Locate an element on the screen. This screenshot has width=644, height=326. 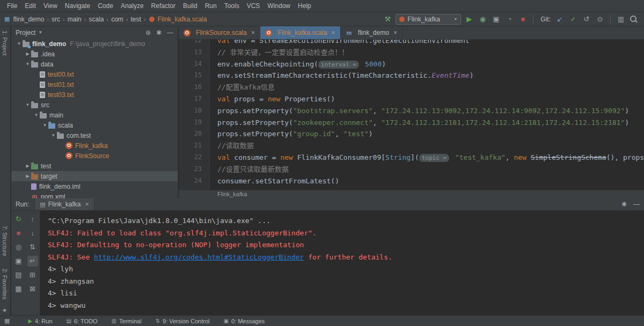
statusbar-terminal: ▥Terminal is located at coordinates (127, 321).